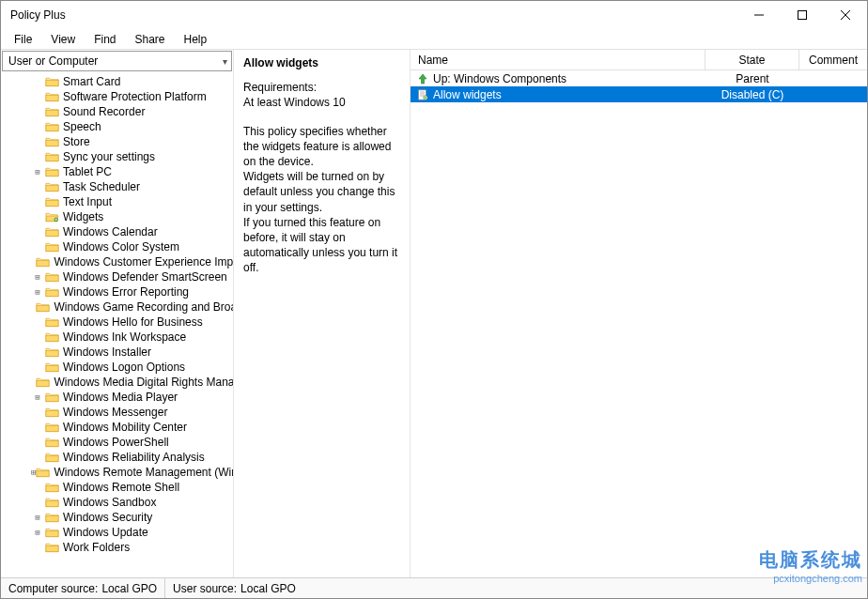  What do you see at coordinates (802, 15) in the screenshot?
I see `window-controls` at bounding box center [802, 15].